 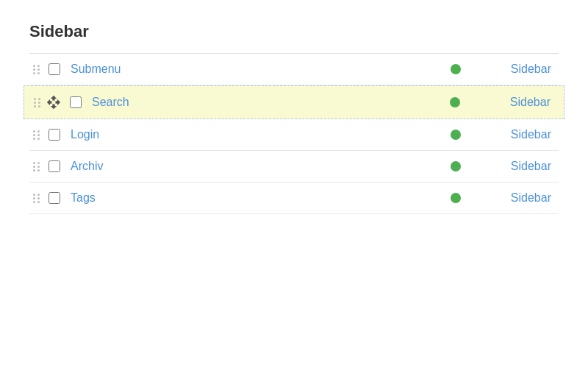 What do you see at coordinates (294, 166) in the screenshot?
I see `table-row: Archiv Sidebar` at bounding box center [294, 166].